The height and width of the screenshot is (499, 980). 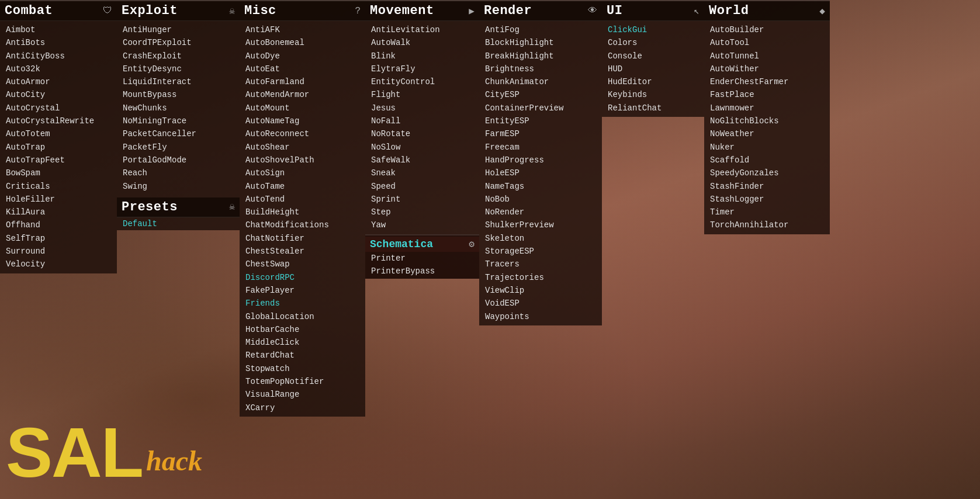 What do you see at coordinates (58, 95) in the screenshot?
I see `item-autocity: AutoCity` at bounding box center [58, 95].